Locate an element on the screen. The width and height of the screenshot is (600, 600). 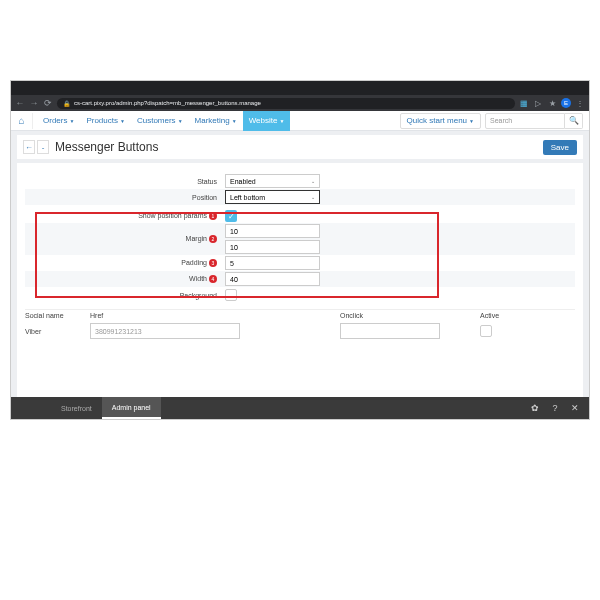
extension-icon: ▷ is located at coordinates (538, 103).